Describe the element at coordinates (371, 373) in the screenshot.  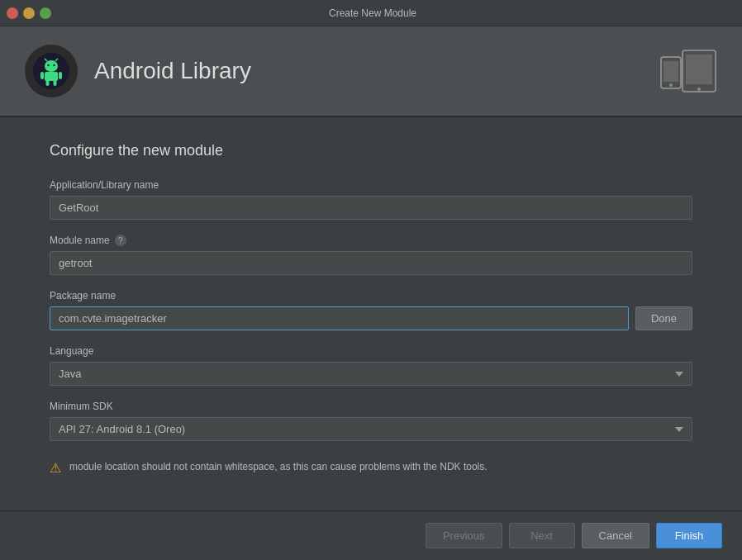
I see `language-select: Java Kotlin` at that location.